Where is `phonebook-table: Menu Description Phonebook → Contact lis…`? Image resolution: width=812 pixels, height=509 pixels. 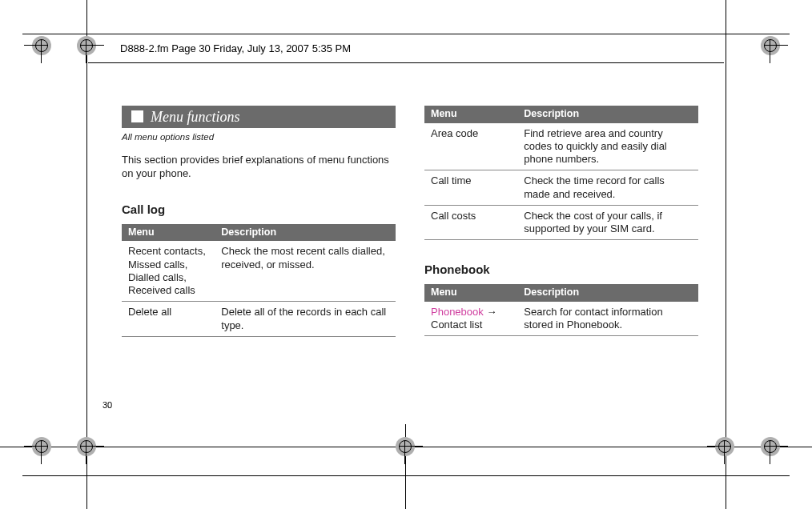
phonebook-table: Menu Description Phonebook → Contact lis… is located at coordinates (561, 311).